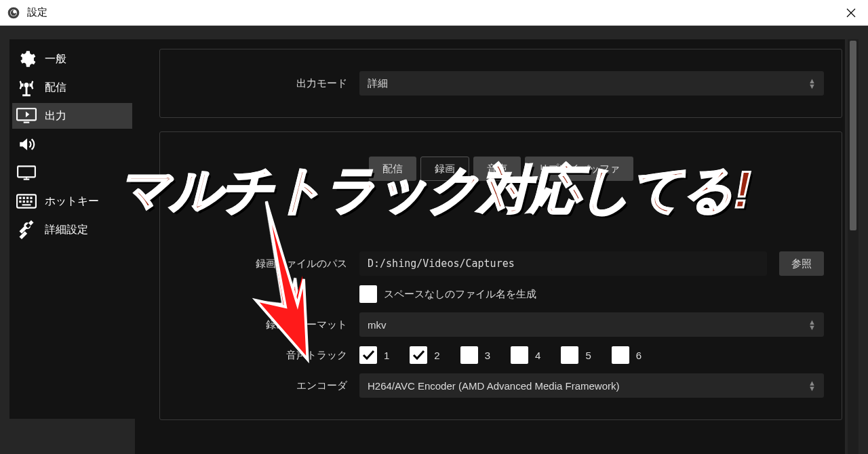 The width and height of the screenshot is (868, 454). Describe the element at coordinates (418, 355) in the screenshot. I see `audio-track-2-checkbox` at that location.